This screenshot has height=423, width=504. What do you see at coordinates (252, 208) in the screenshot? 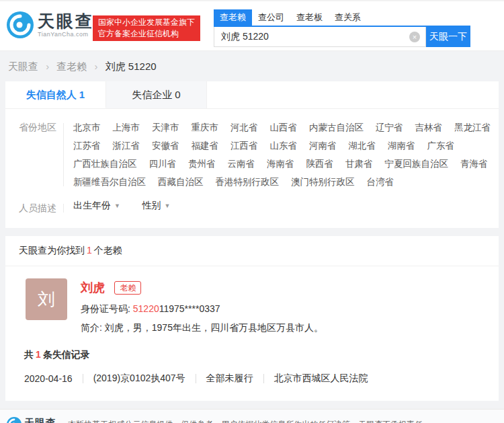
I see `person-filter-row: 人员描述 出生年份▼ 性别▼` at bounding box center [252, 208].